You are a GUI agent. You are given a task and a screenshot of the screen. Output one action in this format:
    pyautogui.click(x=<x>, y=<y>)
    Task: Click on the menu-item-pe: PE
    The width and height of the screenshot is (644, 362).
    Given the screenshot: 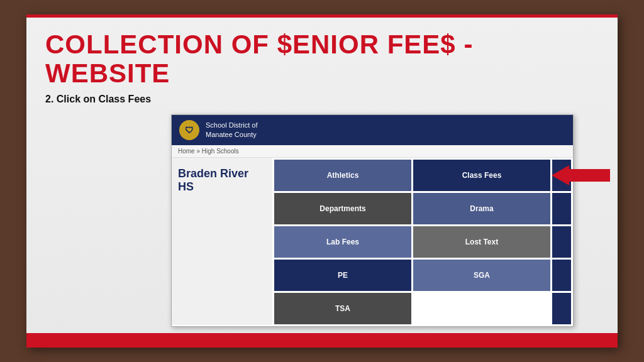 What is the action you would take?
    pyautogui.click(x=343, y=275)
    